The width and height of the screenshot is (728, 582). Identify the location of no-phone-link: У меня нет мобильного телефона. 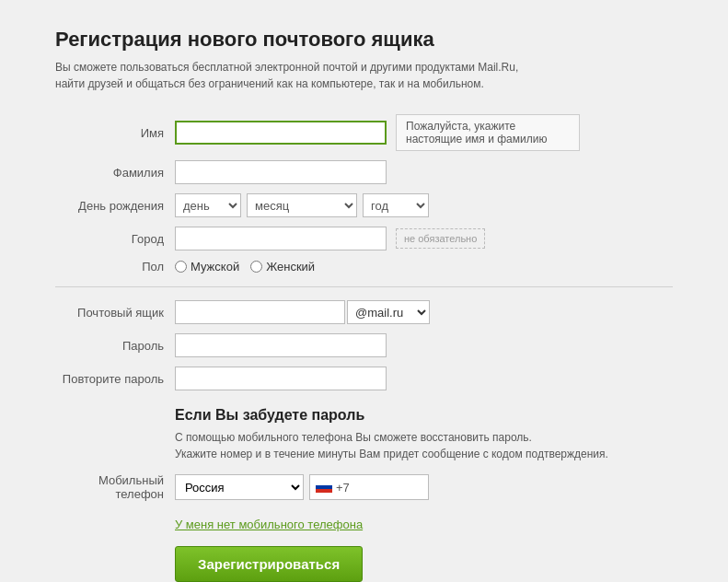
(269, 525).